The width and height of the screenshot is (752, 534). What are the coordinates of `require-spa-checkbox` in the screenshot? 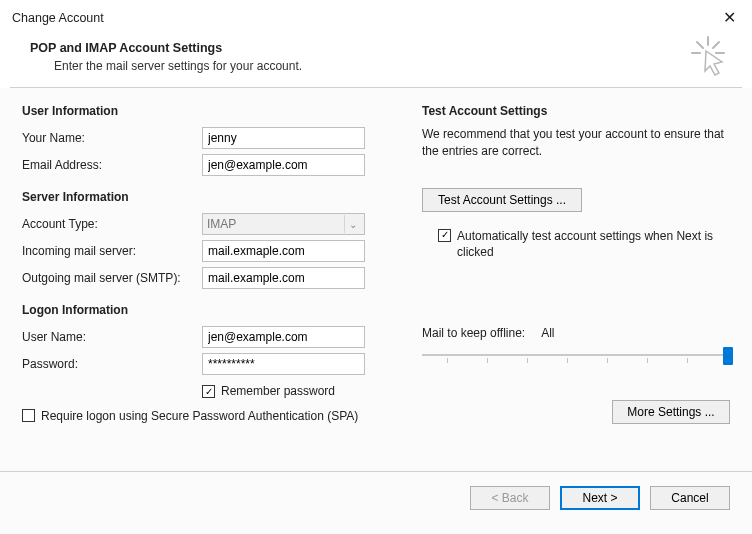 It's located at (28, 416).